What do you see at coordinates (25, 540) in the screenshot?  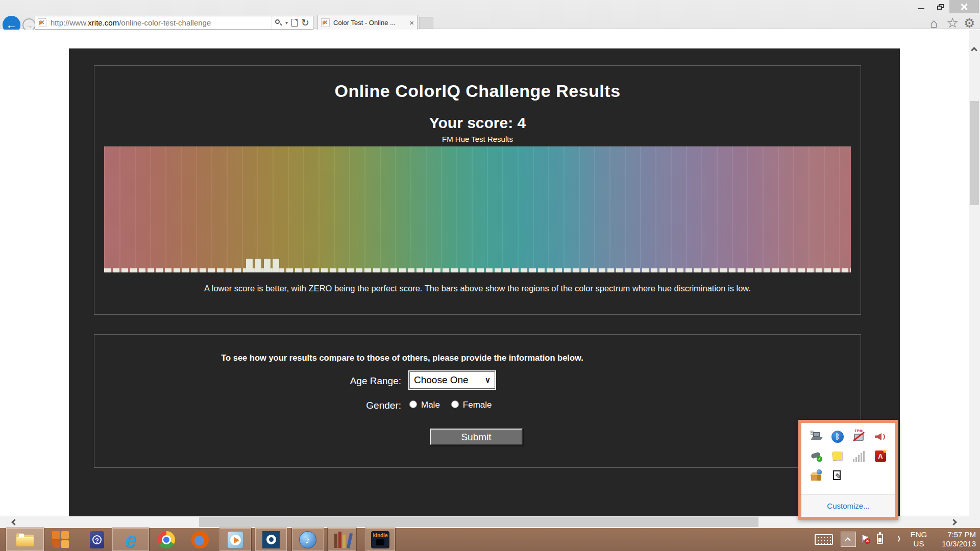 I see `taskbar-file-explorer-icon` at bounding box center [25, 540].